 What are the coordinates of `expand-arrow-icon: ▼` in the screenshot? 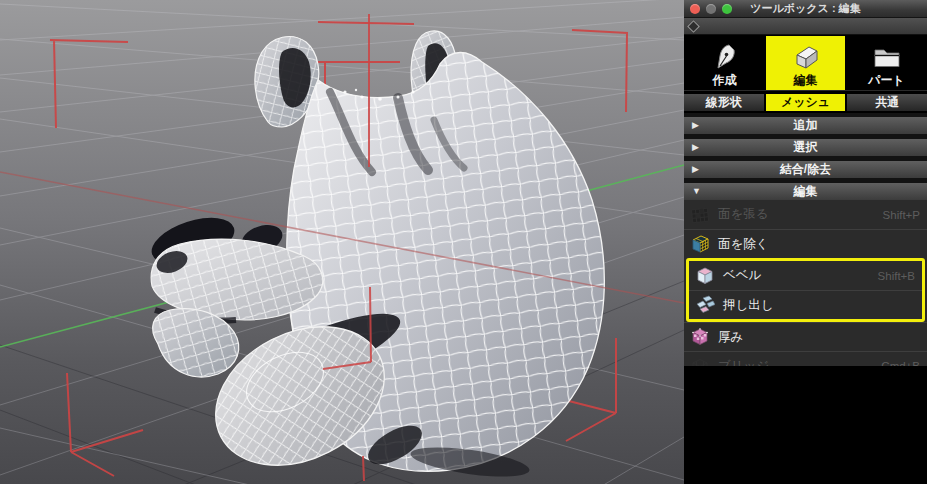 It's located at (696, 192).